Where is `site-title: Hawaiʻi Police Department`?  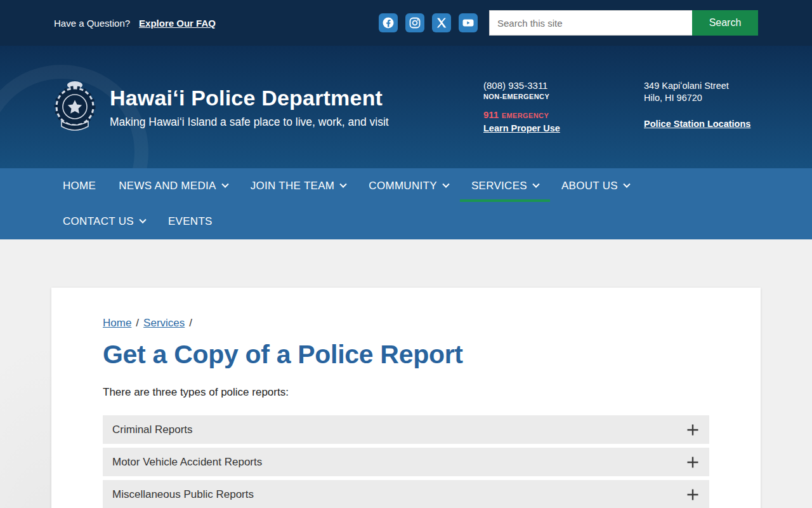
site-title: Hawaiʻi Police Department is located at coordinates (249, 98).